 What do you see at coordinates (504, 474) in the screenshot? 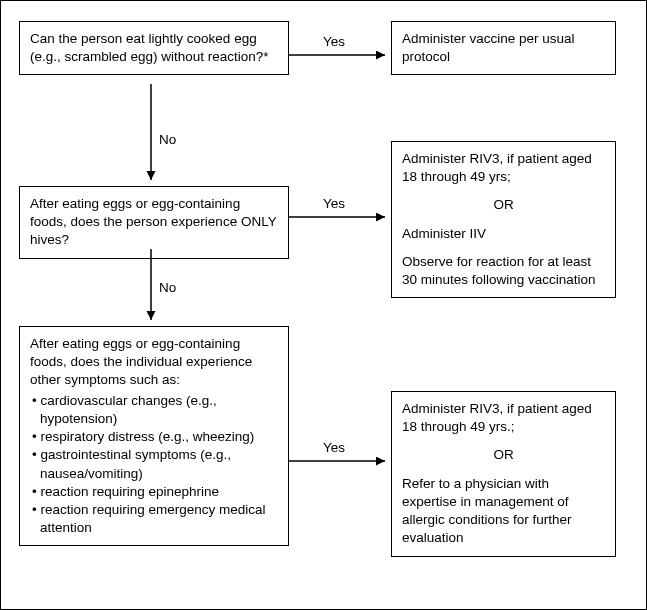
I see `answer-3-box: Administer RIV3, if patient aged 18 thro…` at bounding box center [504, 474].